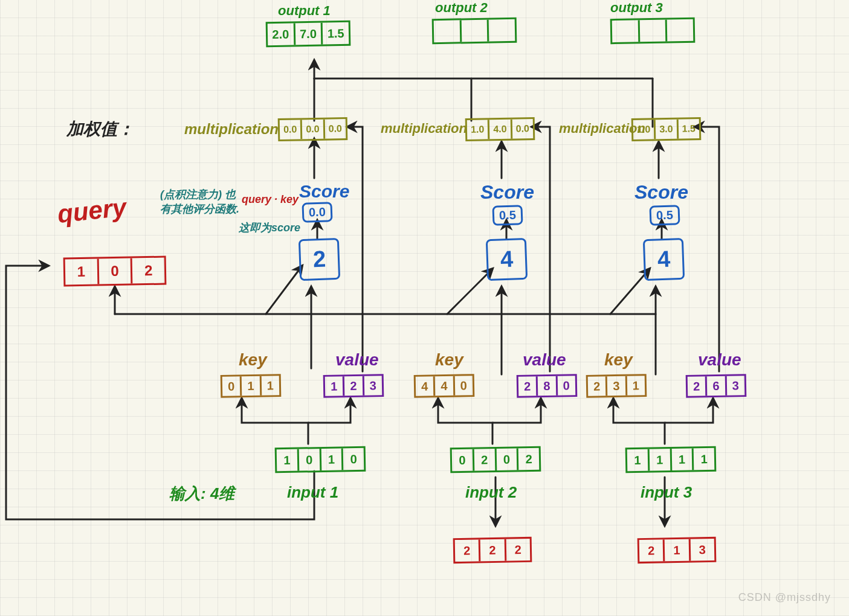 The image size is (849, 616). What do you see at coordinates (324, 191) in the screenshot?
I see `score-label-1: Score` at bounding box center [324, 191].